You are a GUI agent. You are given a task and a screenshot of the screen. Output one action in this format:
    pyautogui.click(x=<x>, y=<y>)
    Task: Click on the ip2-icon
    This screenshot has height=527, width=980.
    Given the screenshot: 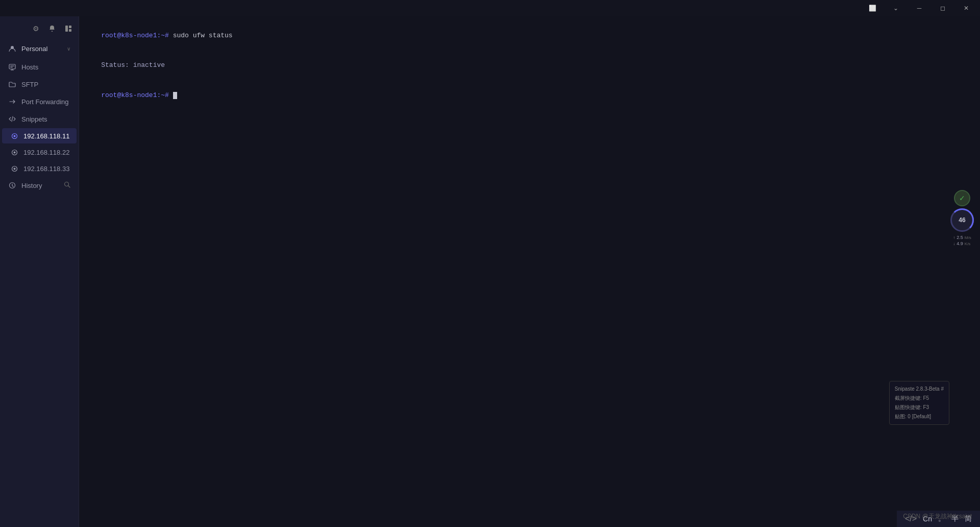 What is the action you would take?
    pyautogui.click(x=14, y=152)
    